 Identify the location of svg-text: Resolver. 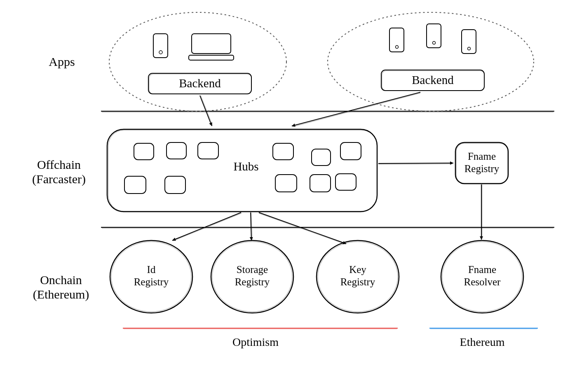
(483, 282).